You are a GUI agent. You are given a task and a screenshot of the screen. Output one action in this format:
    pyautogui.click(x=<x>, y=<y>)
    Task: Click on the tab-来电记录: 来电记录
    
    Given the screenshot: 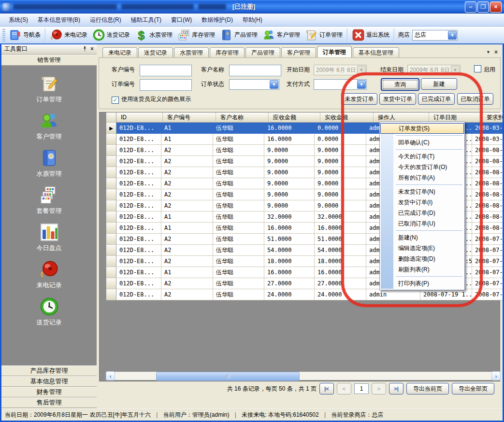 What is the action you would take?
    pyautogui.click(x=120, y=52)
    